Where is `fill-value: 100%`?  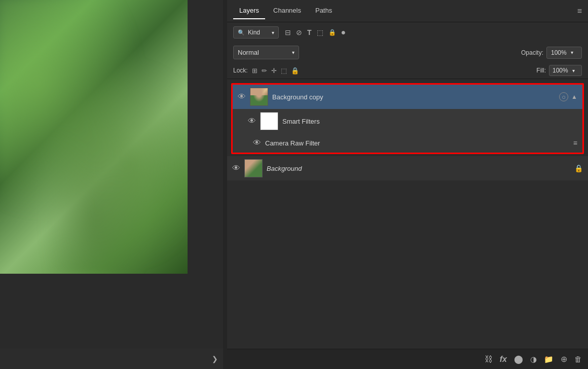
fill-value: 100% is located at coordinates (561, 70).